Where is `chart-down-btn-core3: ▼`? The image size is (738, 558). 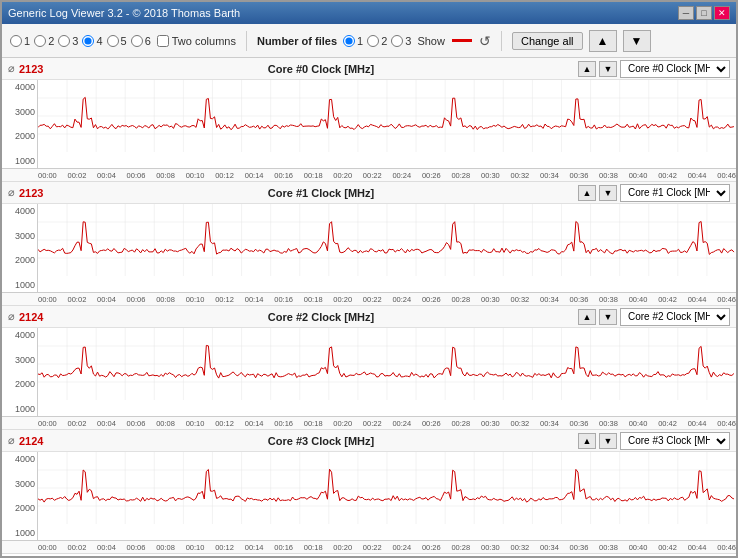 chart-down-btn-core3: ▼ is located at coordinates (608, 441).